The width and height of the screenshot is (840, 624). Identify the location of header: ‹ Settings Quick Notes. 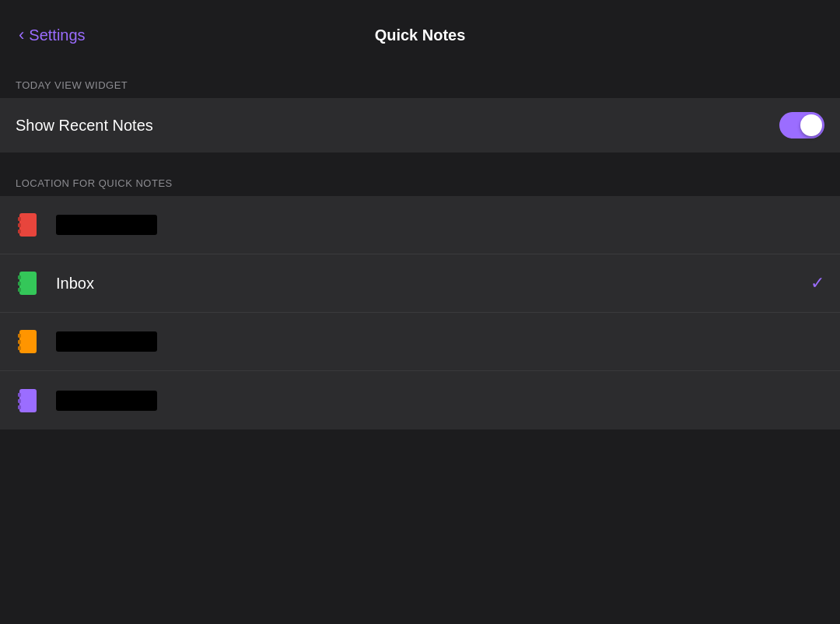
(420, 35).